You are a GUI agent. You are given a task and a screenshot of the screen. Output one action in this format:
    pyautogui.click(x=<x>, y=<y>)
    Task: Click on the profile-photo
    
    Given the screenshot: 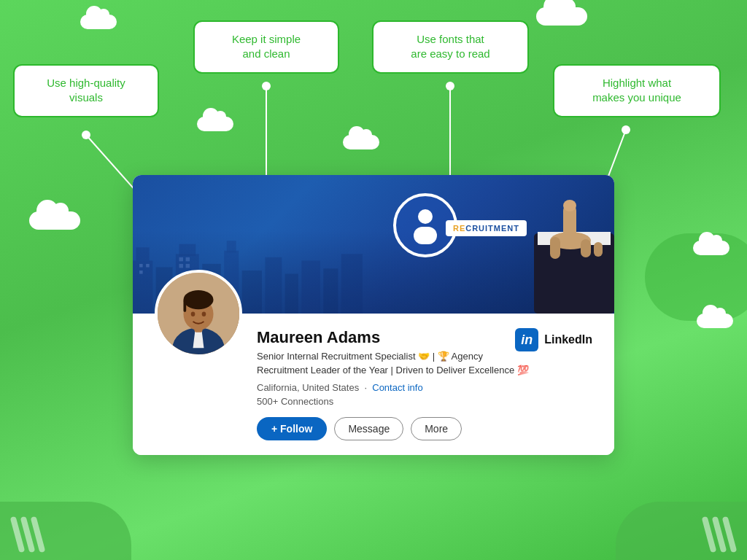 What is the action you would take?
    pyautogui.click(x=198, y=314)
    